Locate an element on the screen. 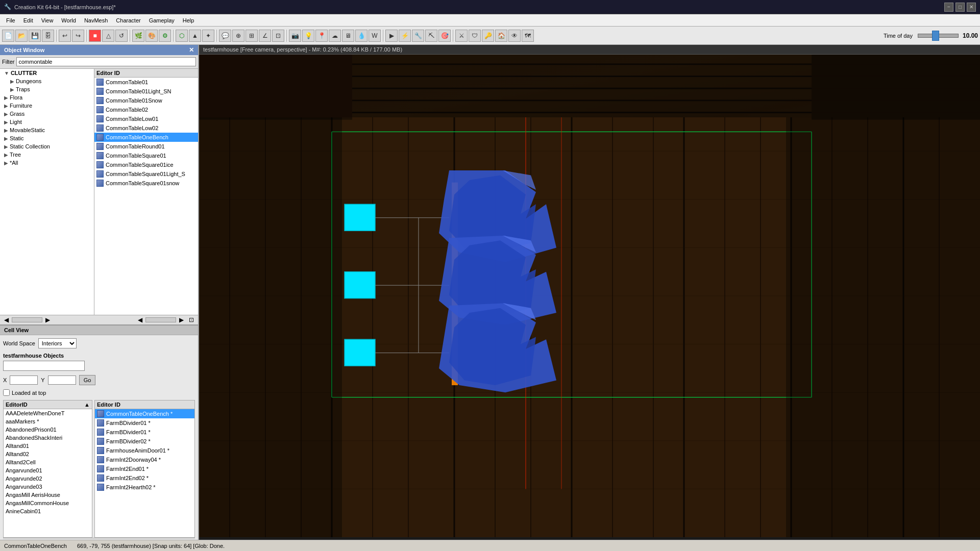 The height and width of the screenshot is (551, 980). navmesh-button: ⬡ is located at coordinates (182, 36).